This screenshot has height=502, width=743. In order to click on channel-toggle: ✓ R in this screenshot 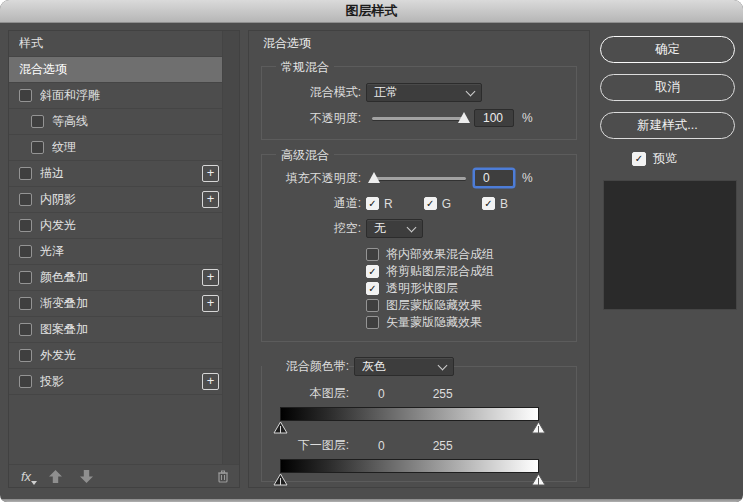, I will do `click(380, 204)`.